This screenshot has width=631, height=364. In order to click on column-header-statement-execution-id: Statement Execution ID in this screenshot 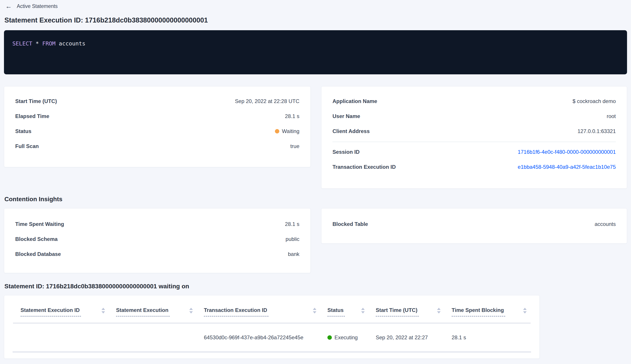, I will do `click(68, 312)`.